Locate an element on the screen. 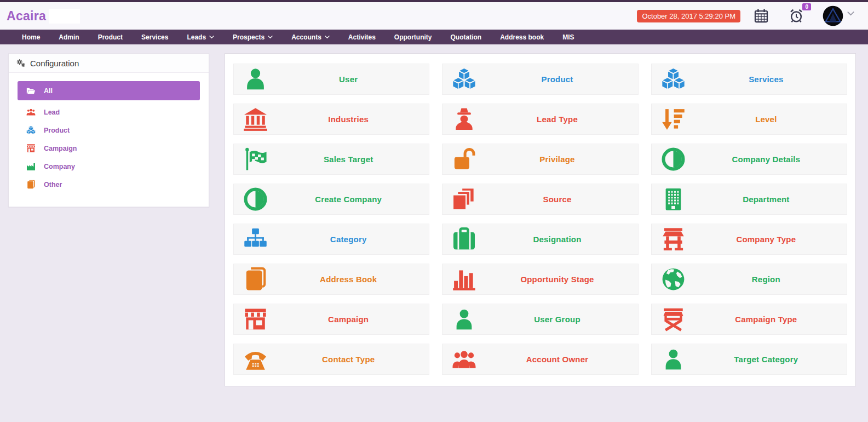  nav-item-product: Product is located at coordinates (111, 37).